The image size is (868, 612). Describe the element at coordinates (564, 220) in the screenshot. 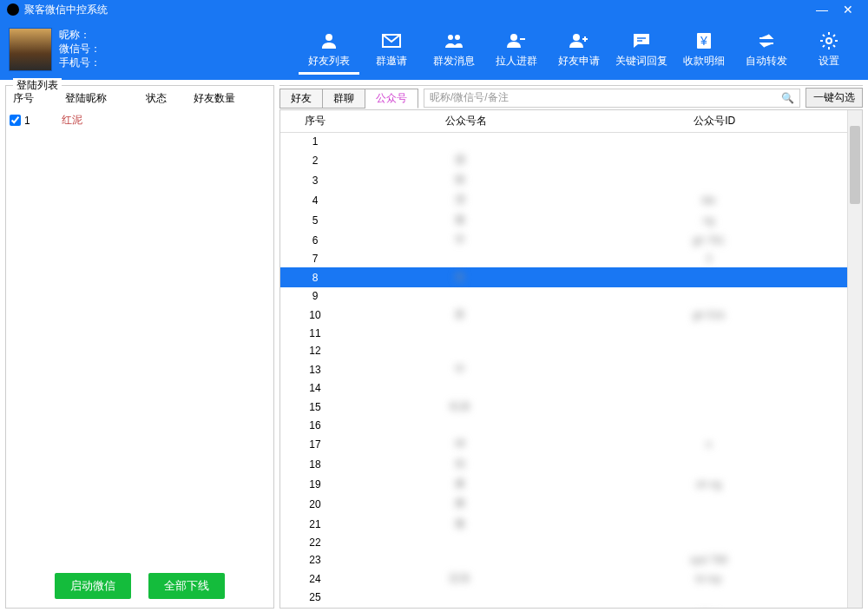

I see `table-row: 5微 ng` at that location.